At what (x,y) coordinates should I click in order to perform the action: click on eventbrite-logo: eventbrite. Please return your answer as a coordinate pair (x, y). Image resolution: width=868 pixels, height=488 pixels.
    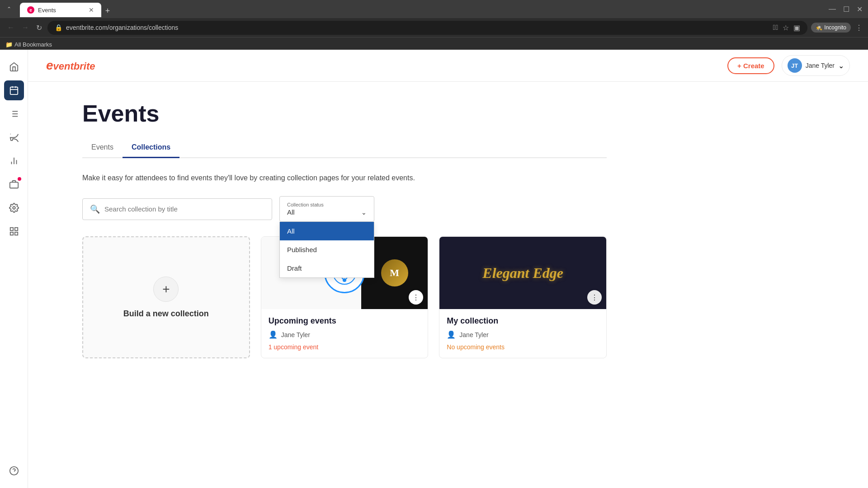
    Looking at the image, I should click on (71, 66).